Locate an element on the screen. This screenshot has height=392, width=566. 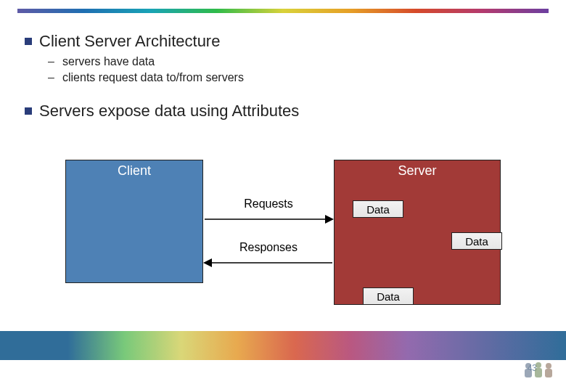
requests-label: Requests is located at coordinates (268, 204).